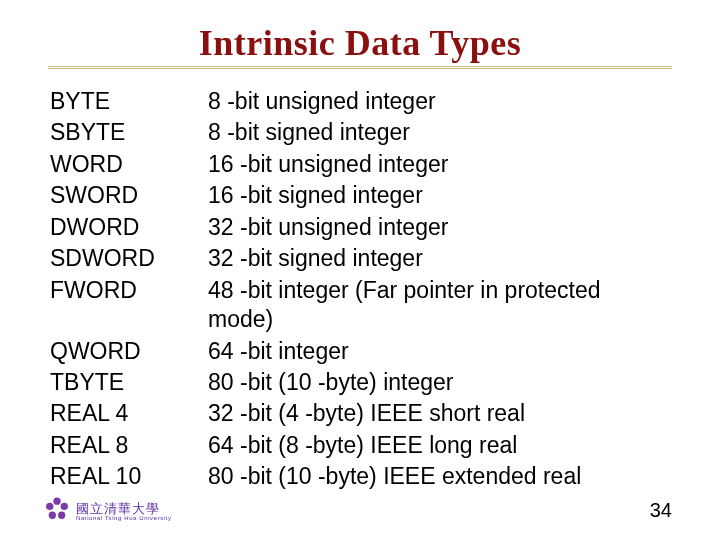 This screenshot has height=540, width=720. Describe the element at coordinates (440, 414) in the screenshot. I see `type-desc: 32 -bit (4 -byte) IEEE short real` at that location.